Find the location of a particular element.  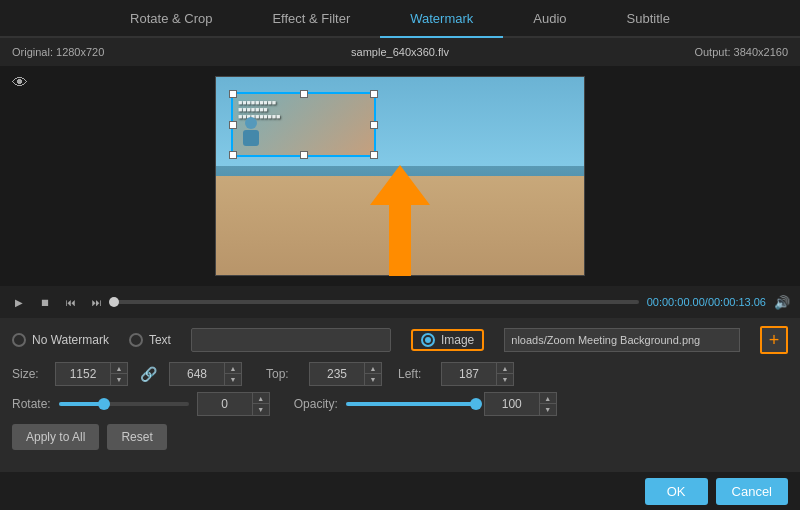

original-resolution: Original: 1280x720 is located at coordinates (58, 52).